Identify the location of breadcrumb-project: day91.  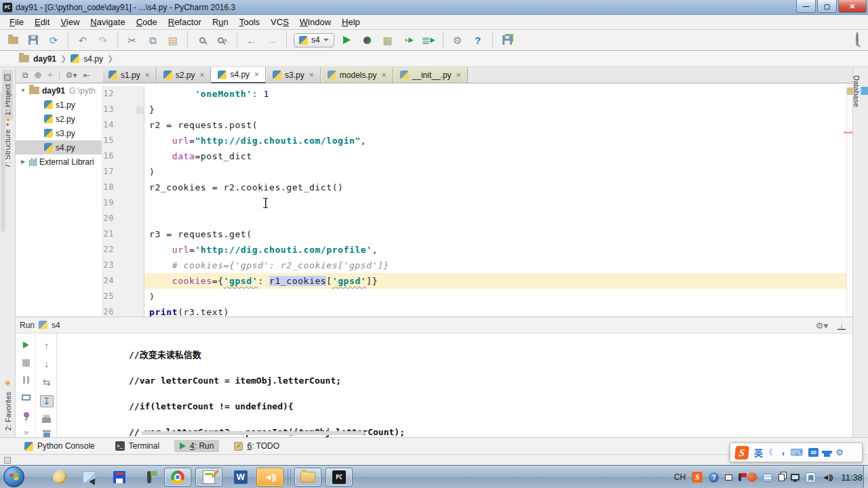
(45, 59).